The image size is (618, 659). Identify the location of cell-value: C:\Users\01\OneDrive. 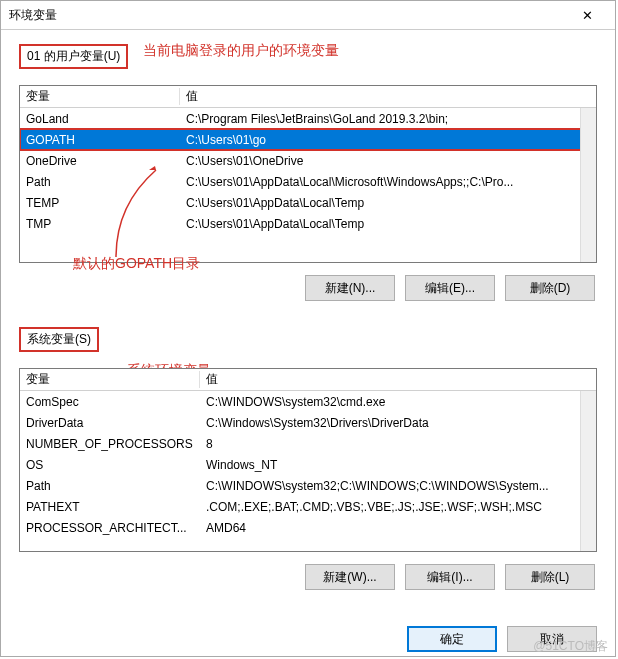
(388, 161).